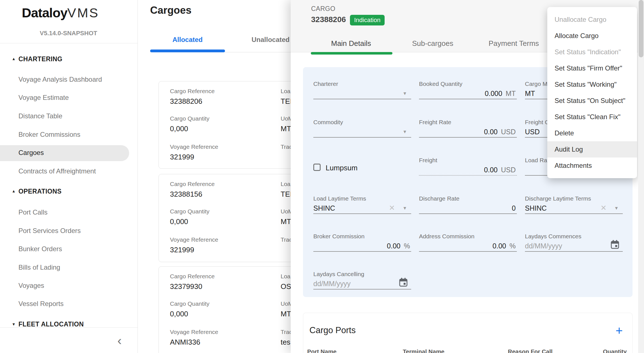 This screenshot has height=353, width=644. What do you see at coordinates (641, 29) in the screenshot?
I see `scrollbar-thumb` at bounding box center [641, 29].